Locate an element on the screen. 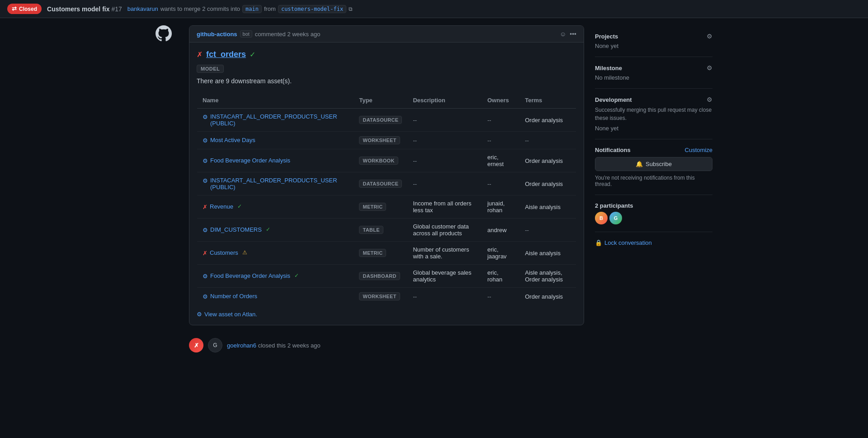 The width and height of the screenshot is (868, 438). asset-name-text: INSTACART_ALL_ORDER_PRODUCTS_USER (PUBLI… is located at coordinates (279, 184).